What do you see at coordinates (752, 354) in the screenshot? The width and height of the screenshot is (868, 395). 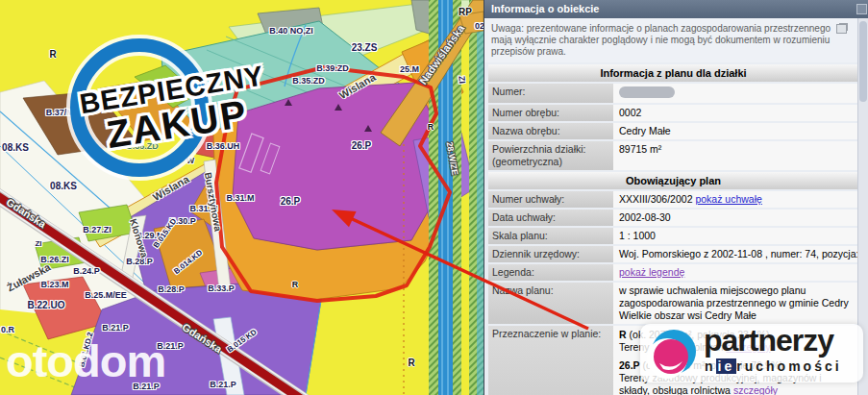 I see `partnerzy-logo: partnerzy nieruchomości` at bounding box center [752, 354].